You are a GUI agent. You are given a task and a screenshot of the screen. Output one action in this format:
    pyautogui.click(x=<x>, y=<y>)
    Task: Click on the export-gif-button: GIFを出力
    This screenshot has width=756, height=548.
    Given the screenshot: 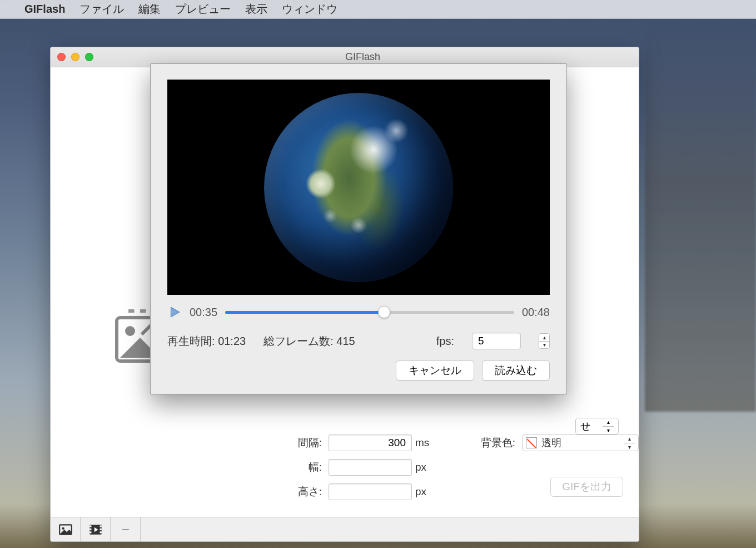 What is the action you would take?
    pyautogui.click(x=587, y=487)
    